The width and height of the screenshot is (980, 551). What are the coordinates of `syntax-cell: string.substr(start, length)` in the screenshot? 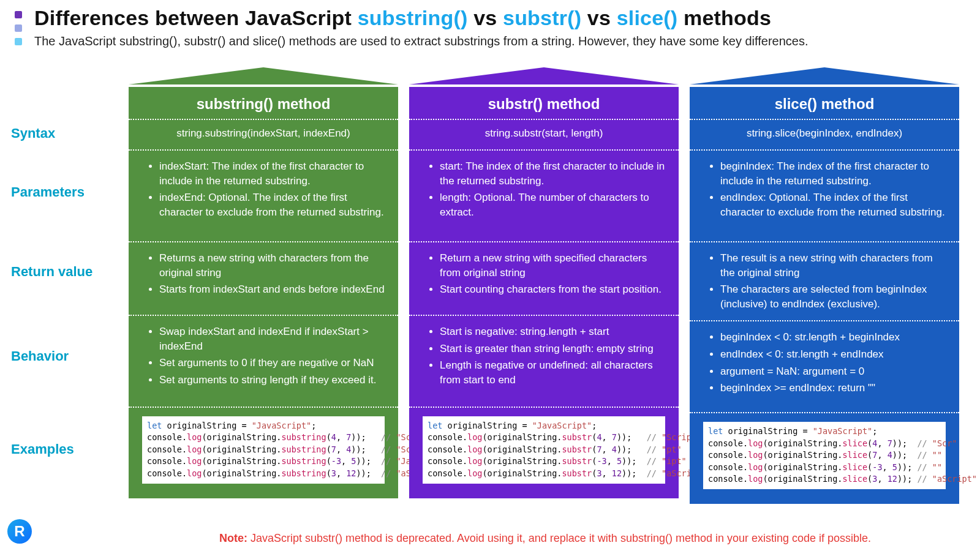 It's located at (544, 134).